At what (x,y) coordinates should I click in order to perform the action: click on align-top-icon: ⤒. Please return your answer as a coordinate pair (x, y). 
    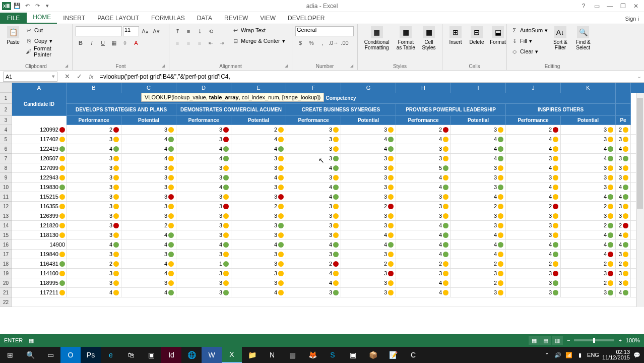
    Looking at the image, I should click on (177, 31).